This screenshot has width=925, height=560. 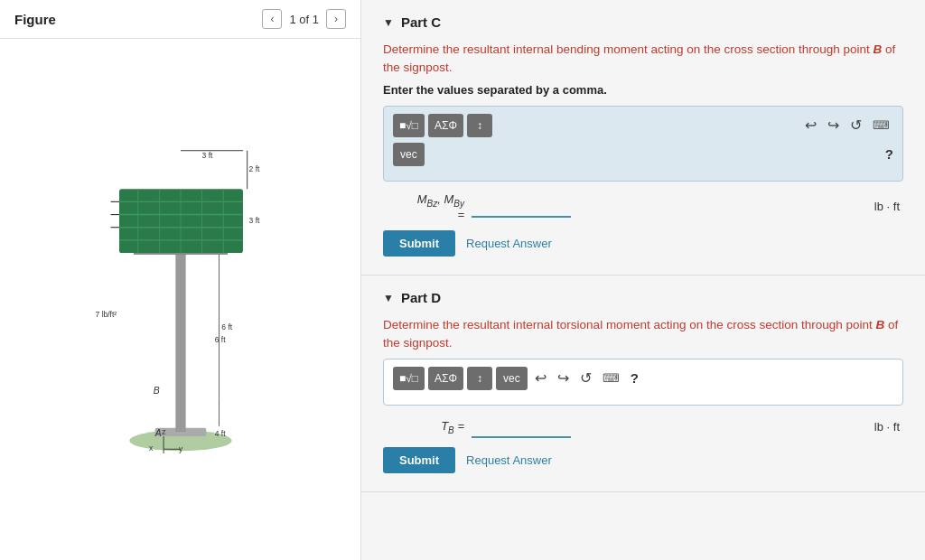 I want to click on vec-button-c: vec, so click(x=408, y=154).